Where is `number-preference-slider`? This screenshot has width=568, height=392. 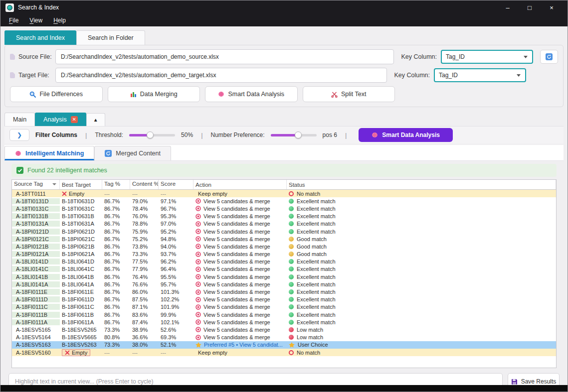 number-preference-slider is located at coordinates (294, 135).